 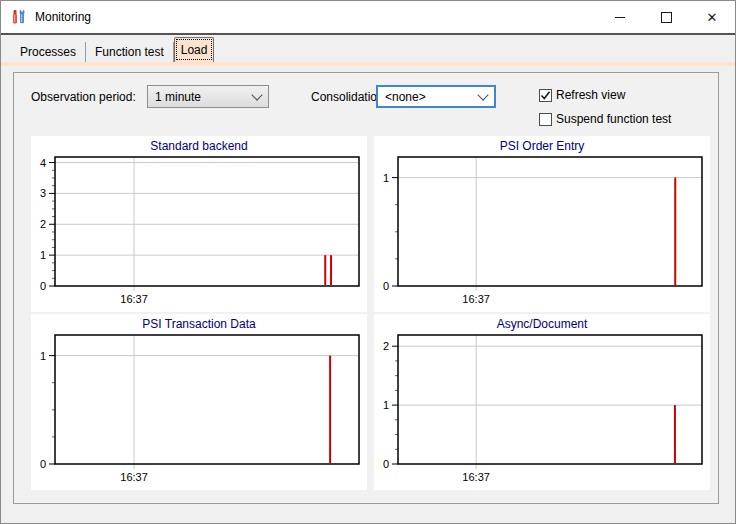 I want to click on chart-title: PSI Order Entry, so click(x=542, y=146).